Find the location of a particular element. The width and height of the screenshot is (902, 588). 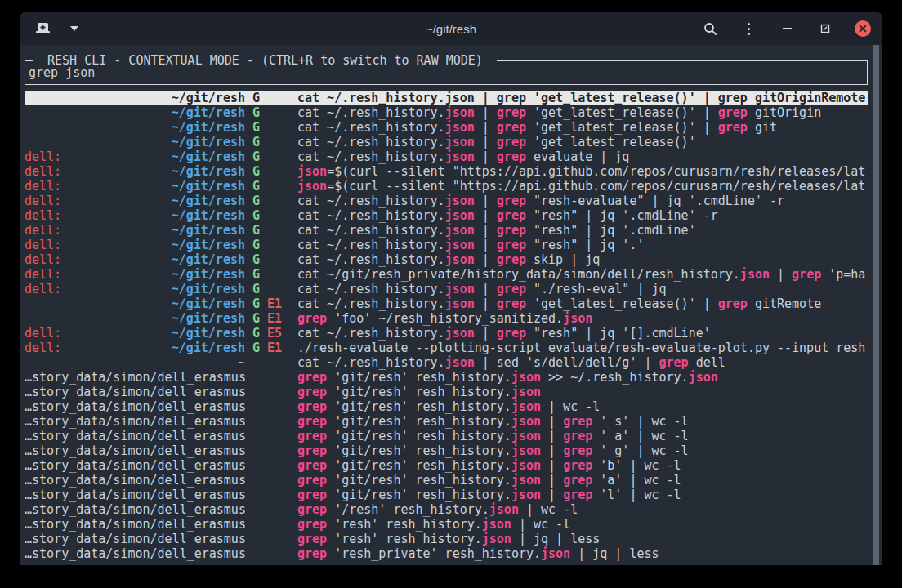

history-row: dell:~/git/reshG E1./resh-evaluate --plo… is located at coordinates (446, 348).